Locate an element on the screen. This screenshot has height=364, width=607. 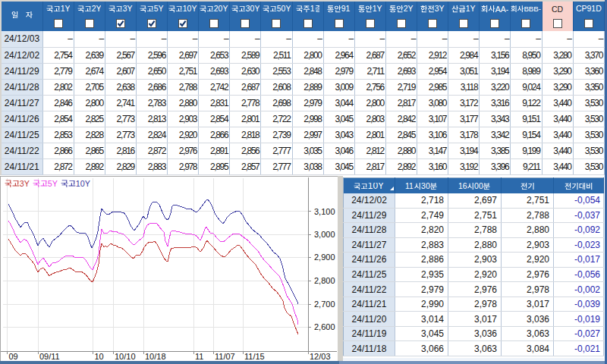
svg-text: 3,100 is located at coordinates (325, 212).